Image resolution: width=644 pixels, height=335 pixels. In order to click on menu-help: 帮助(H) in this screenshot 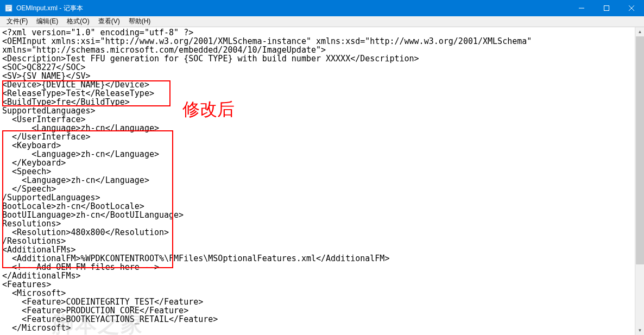, I will do `click(140, 22)`.